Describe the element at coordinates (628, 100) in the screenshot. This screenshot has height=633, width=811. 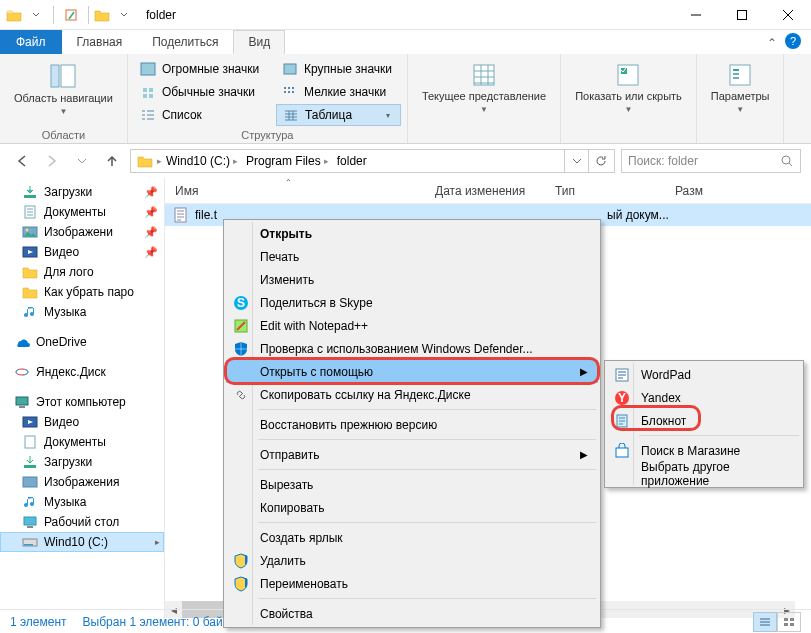
I see `show-hide-button: Показать или скрыть ▼` at that location.